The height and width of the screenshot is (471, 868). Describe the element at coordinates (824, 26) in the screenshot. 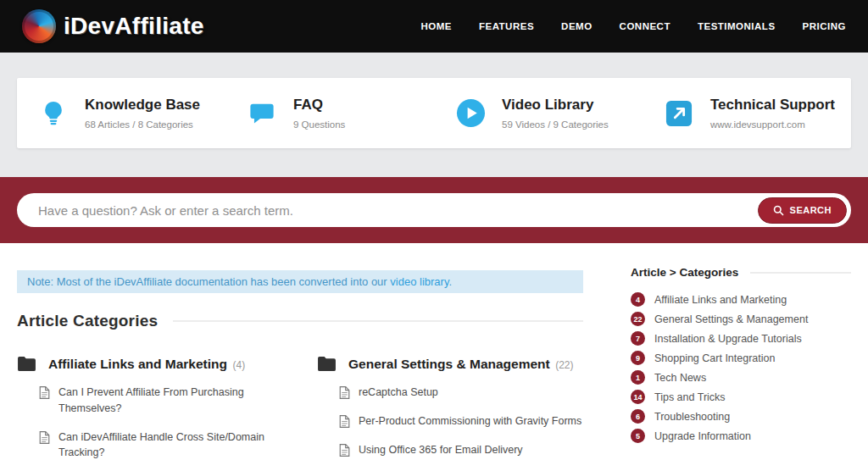

I see `nav-item-pricing: PRICING` at that location.